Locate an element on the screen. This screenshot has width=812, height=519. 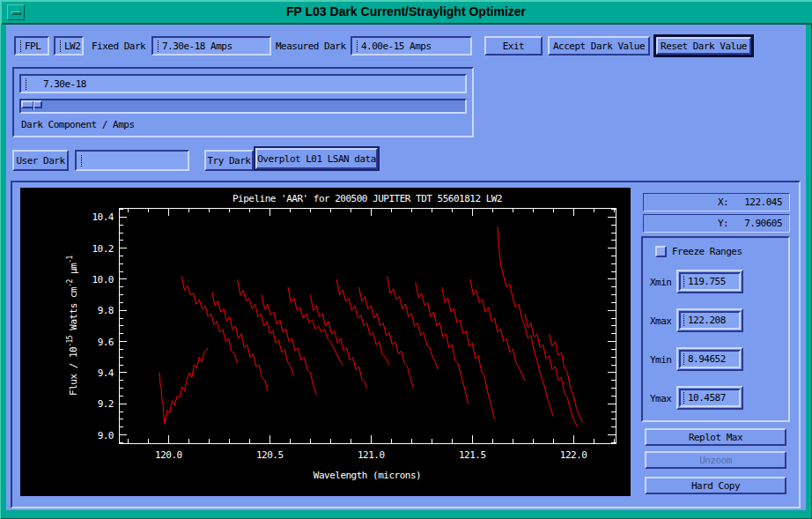
svg-text: 122.0 is located at coordinates (574, 455).